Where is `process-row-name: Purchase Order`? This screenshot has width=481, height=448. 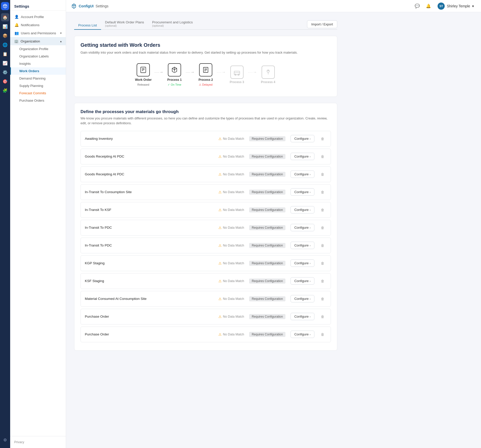
process-row-name: Purchase Order is located at coordinates (150, 334).